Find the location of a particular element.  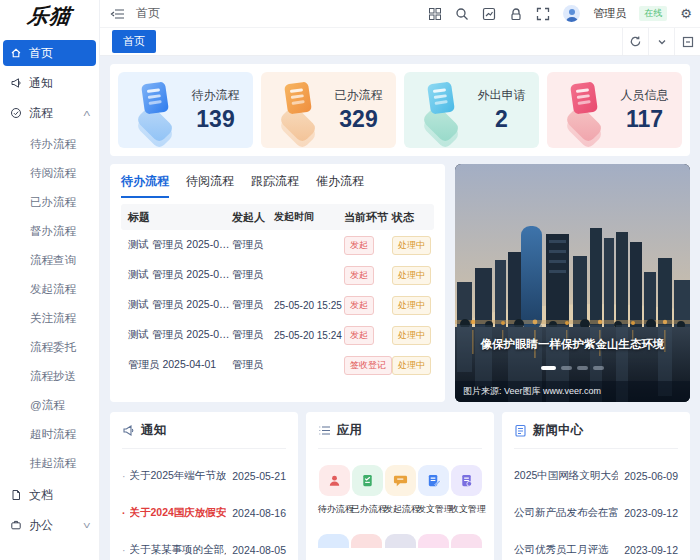

fullscreen-icon is located at coordinates (543, 14).